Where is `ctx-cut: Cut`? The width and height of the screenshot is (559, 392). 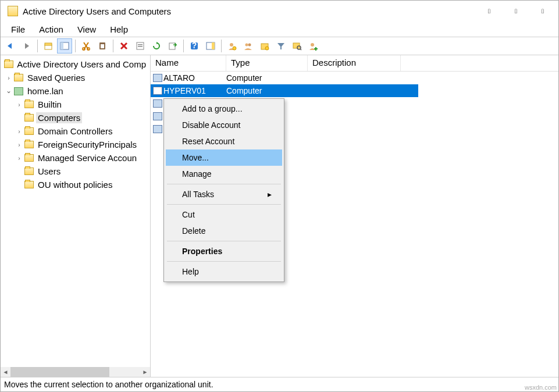
ctx-cut: Cut is located at coordinates (224, 215).